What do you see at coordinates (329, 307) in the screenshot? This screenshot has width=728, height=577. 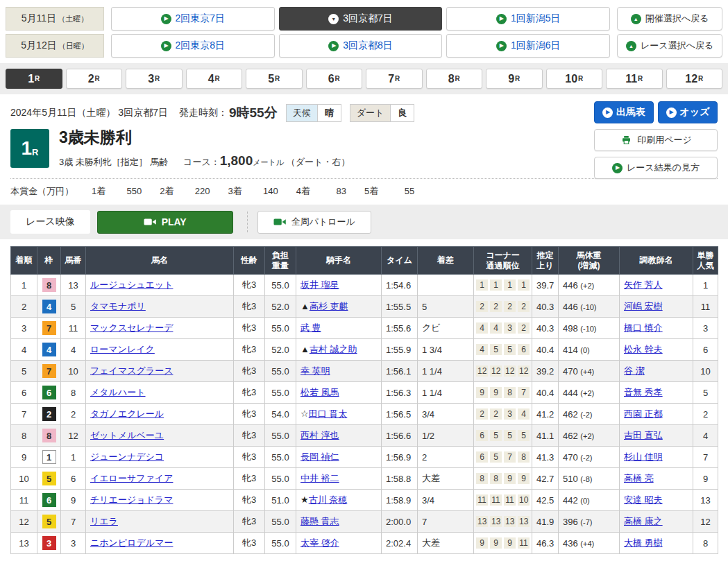 I see `jockey-name-link: 高杉 吏麒` at bounding box center [329, 307].